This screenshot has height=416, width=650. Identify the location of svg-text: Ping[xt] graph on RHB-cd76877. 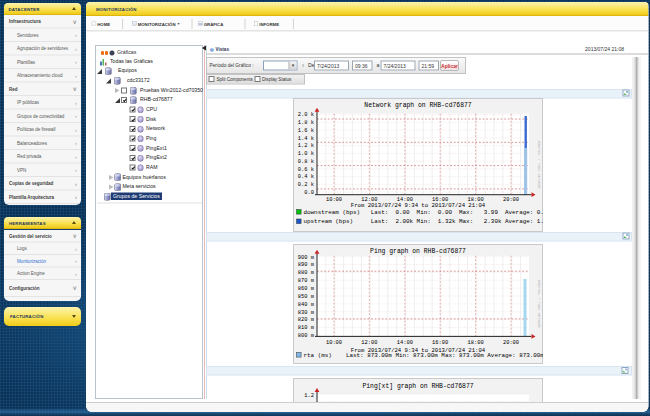
(418, 386).